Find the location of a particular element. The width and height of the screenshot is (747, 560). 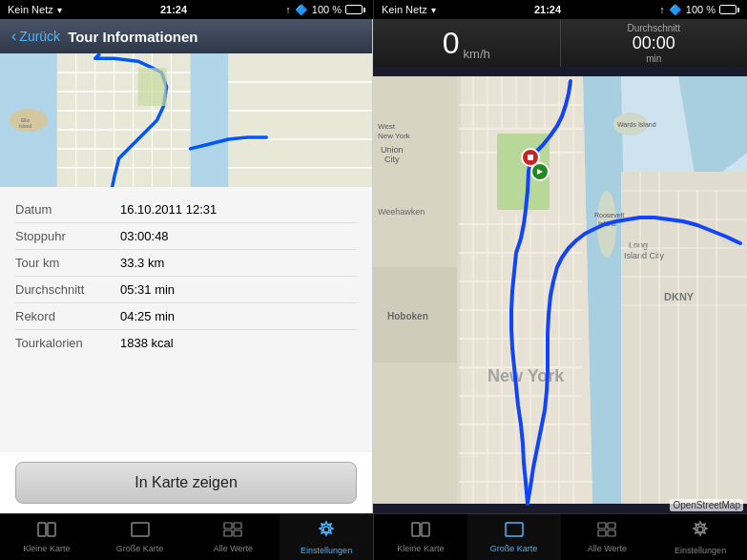

battery-label-right: 100 % is located at coordinates (700, 10).